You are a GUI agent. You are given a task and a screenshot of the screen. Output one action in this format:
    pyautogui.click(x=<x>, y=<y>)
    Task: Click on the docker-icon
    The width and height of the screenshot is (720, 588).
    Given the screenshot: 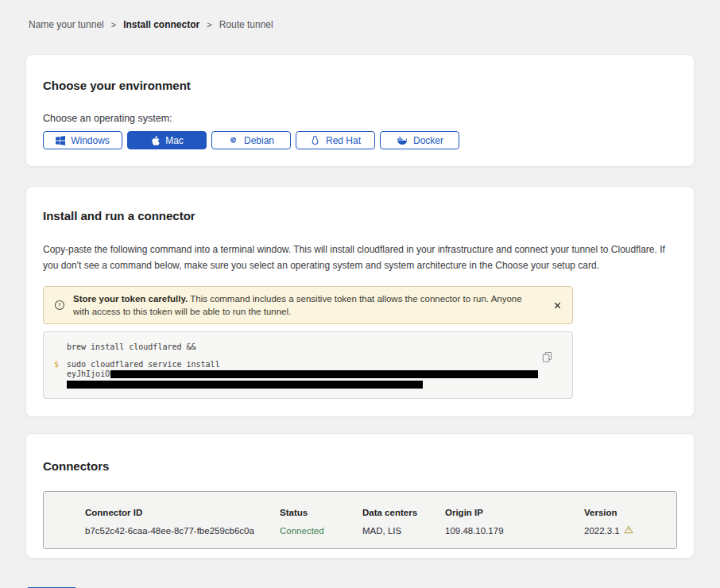 What is the action you would take?
    pyautogui.click(x=402, y=140)
    